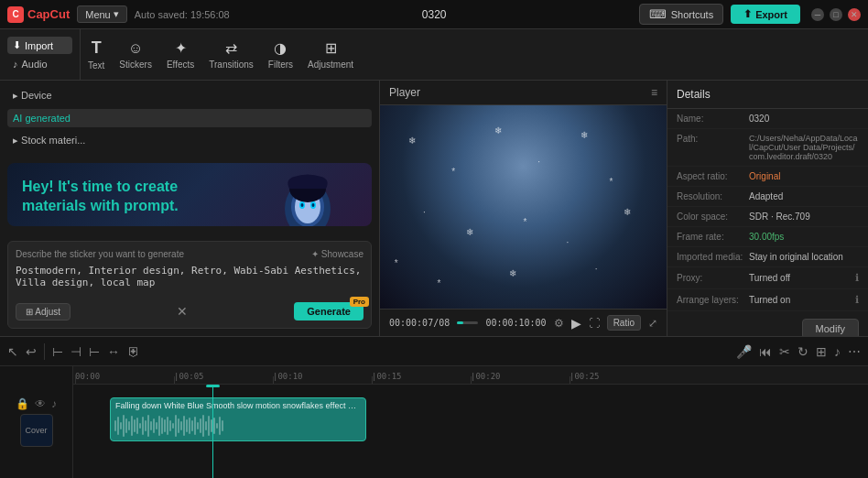 The height and width of the screenshot is (478, 868). I want to click on ratio-button: Ratio, so click(624, 322).